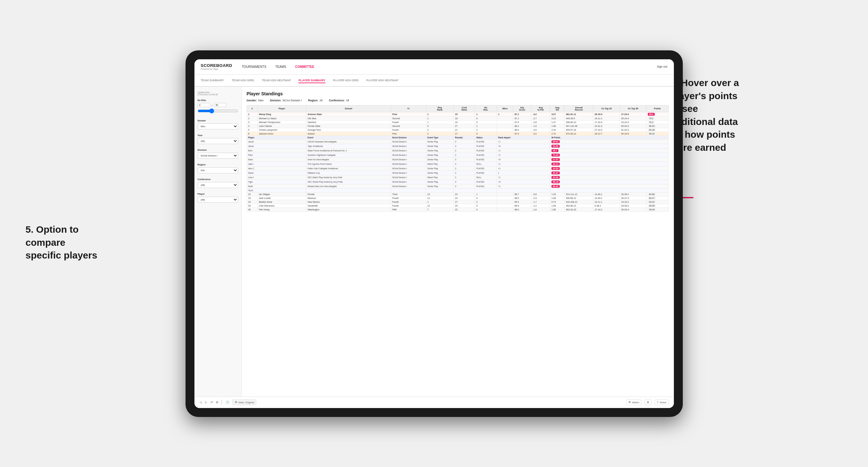 This screenshot has width=868, height=467. What do you see at coordinates (662, 67) in the screenshot?
I see `nav-sign-out: Sign out` at bounding box center [662, 67].